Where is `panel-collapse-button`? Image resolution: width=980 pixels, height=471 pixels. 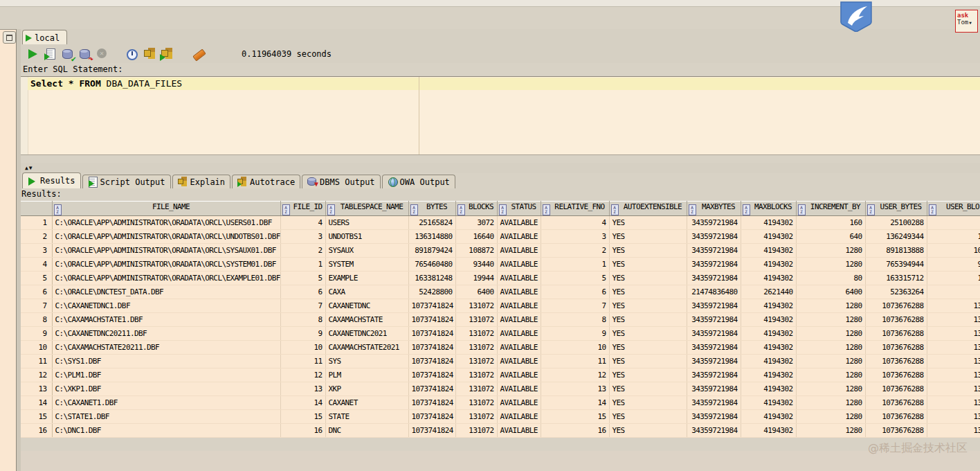 panel-collapse-button is located at coordinates (10, 37).